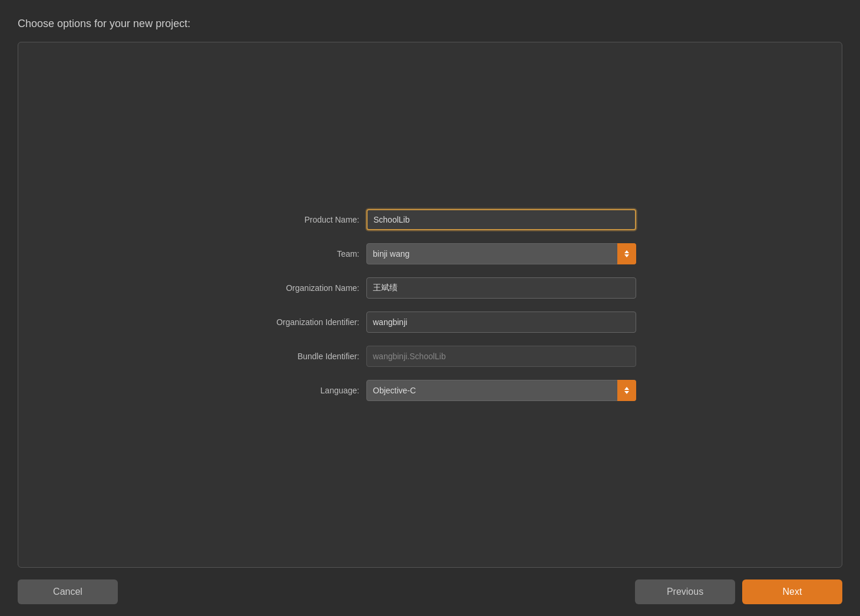 The image size is (860, 616). I want to click on org-name-label: Organization Name:, so click(292, 288).